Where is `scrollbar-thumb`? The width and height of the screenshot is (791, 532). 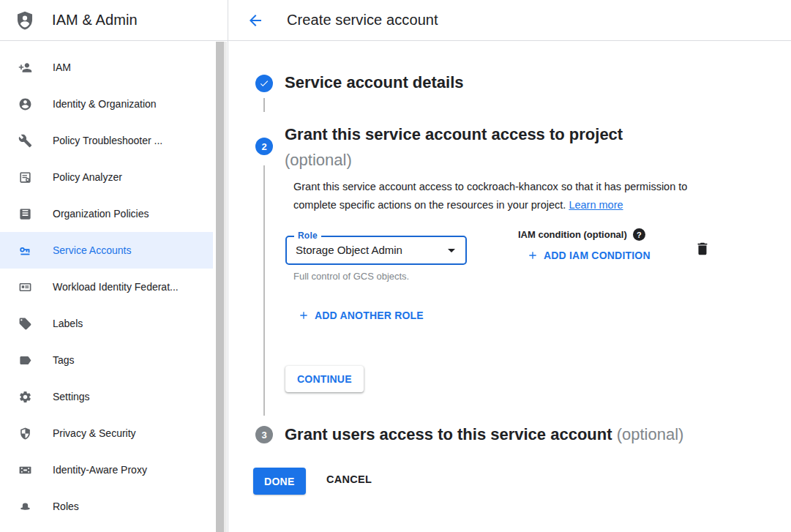
scrollbar-thumb is located at coordinates (220, 287).